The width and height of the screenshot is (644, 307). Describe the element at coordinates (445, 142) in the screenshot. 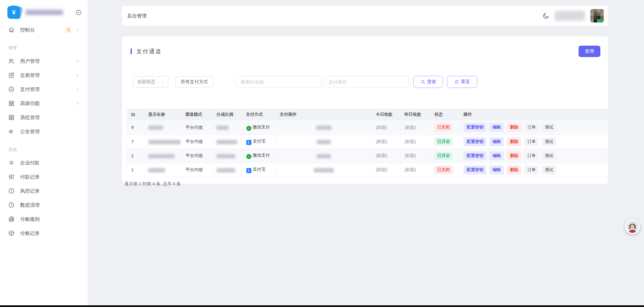

I see `cell-status: 已开启` at that location.